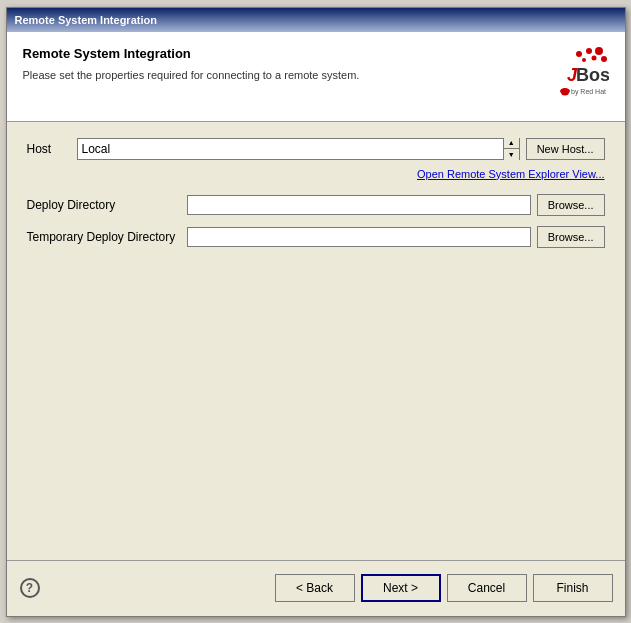  Describe the element at coordinates (444, 588) in the screenshot. I see `nav-buttons: < Back Next > Cancel Finish` at that location.